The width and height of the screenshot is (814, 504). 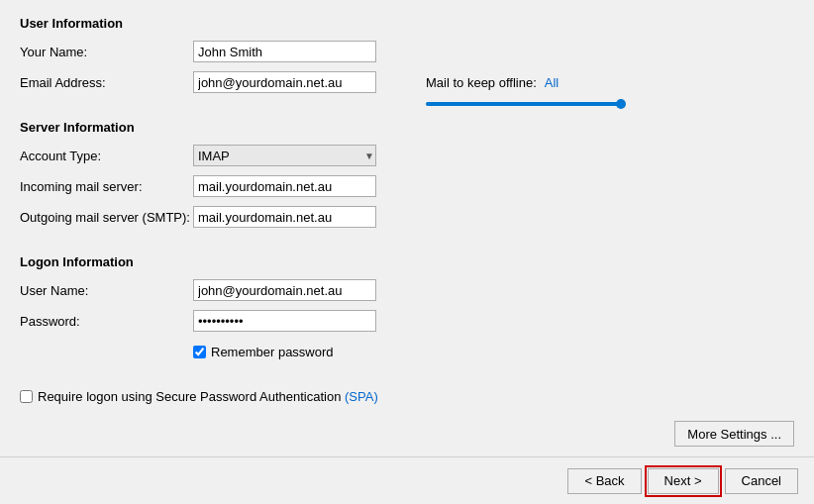 I want to click on more-settings-button: More Settings ..., so click(x=735, y=434).